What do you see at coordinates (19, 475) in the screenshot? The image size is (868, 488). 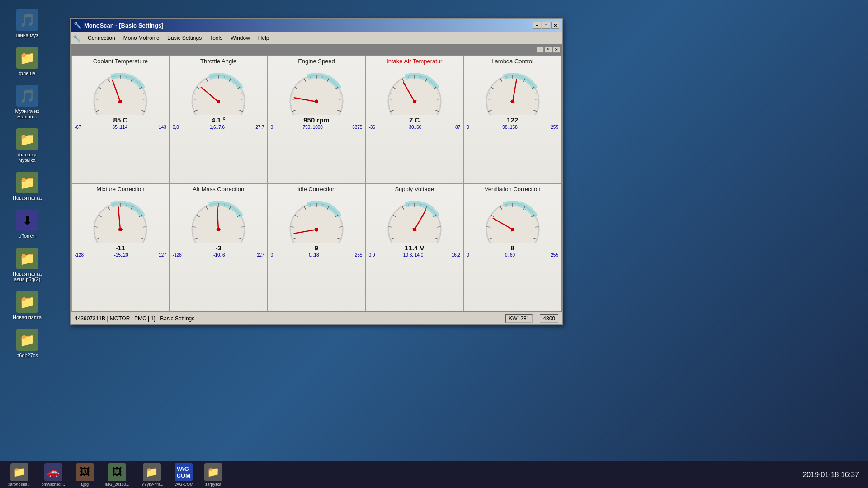 I see `taskbar-item-0: 📁 заголовна...` at bounding box center [19, 475].